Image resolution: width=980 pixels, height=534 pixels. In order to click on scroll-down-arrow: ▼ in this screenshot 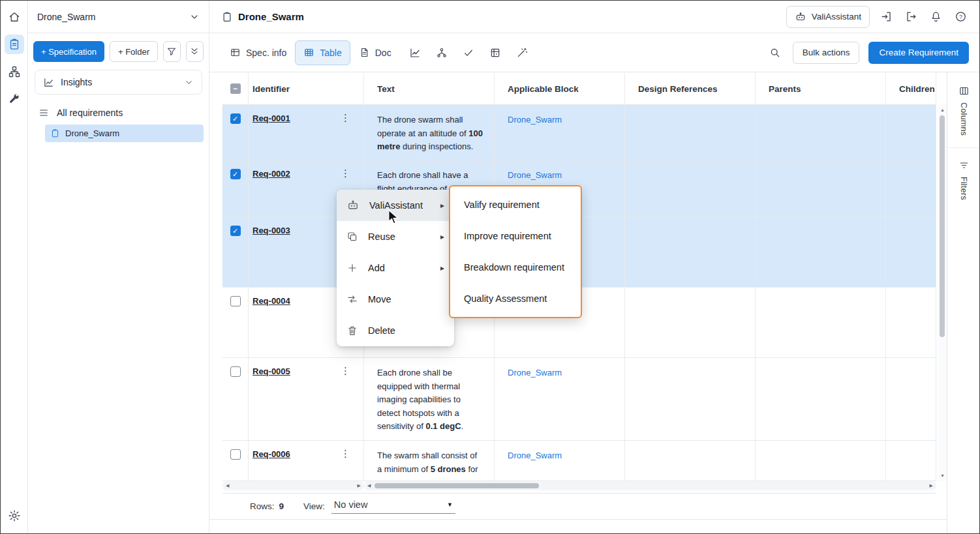, I will do `click(942, 476)`.